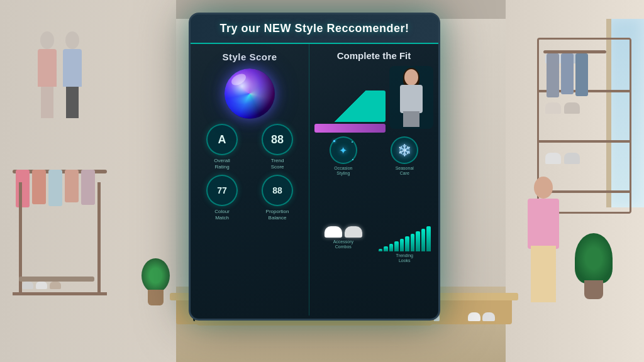  I want to click on score-label-grade: OverallRating, so click(221, 163).